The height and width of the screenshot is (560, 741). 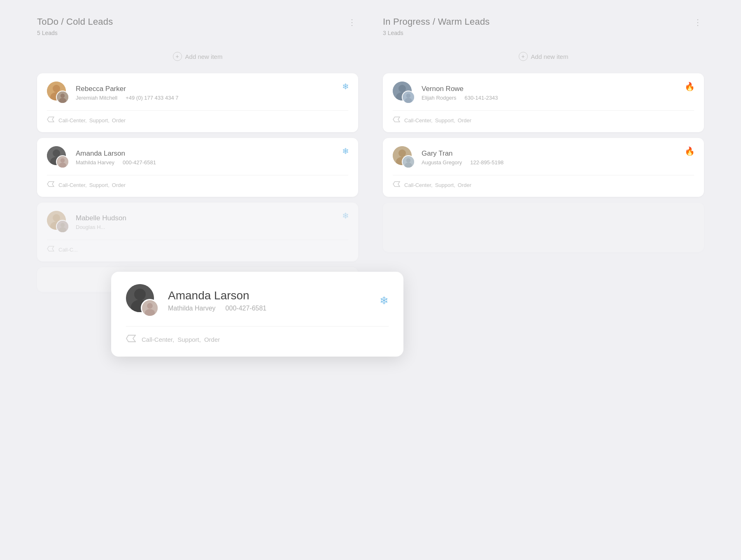 What do you see at coordinates (482, 98) in the screenshot?
I see `card-sub-phone-vernon: 630-141-2343` at bounding box center [482, 98].